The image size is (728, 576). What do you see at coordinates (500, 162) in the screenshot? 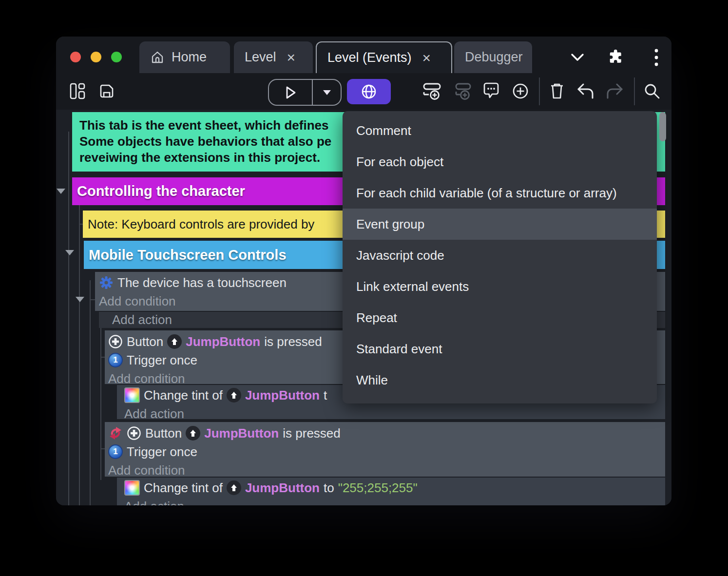
I see `menu-item-for-each-object: For each object` at bounding box center [500, 162].